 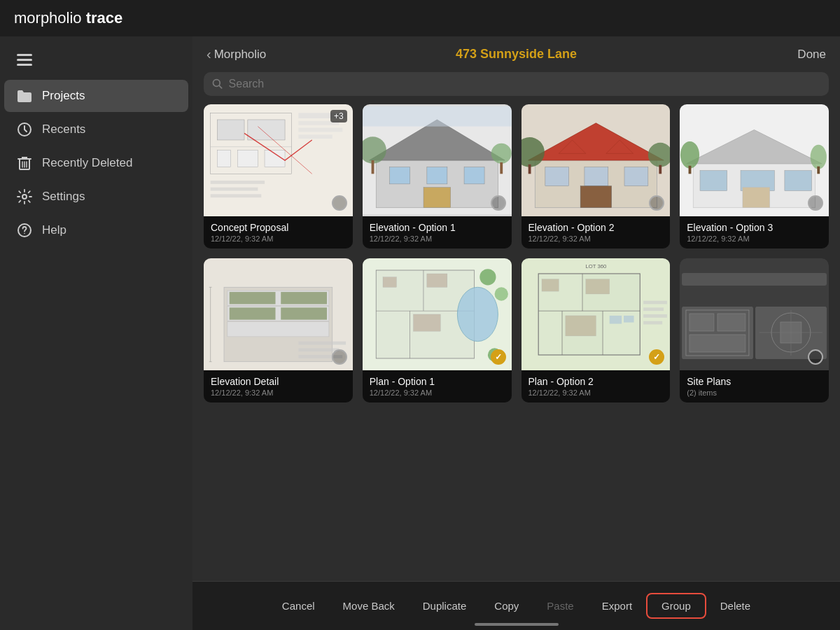 What do you see at coordinates (437, 176) in the screenshot?
I see `file-card-elevation-1: Elevation - Option 1 12/12/22, 9:32 AM` at bounding box center [437, 176].